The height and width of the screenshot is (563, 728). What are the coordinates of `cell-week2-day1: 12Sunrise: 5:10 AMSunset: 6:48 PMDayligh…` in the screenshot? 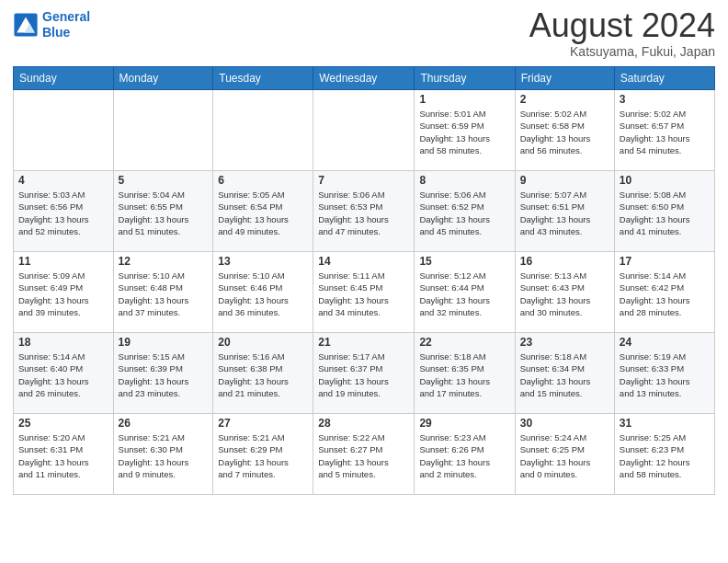 It's located at (164, 293).